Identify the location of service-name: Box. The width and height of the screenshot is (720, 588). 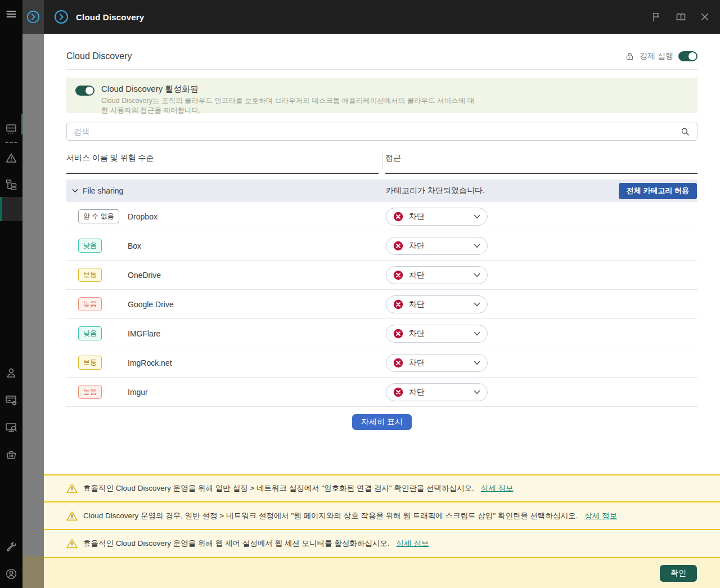
(256, 246).